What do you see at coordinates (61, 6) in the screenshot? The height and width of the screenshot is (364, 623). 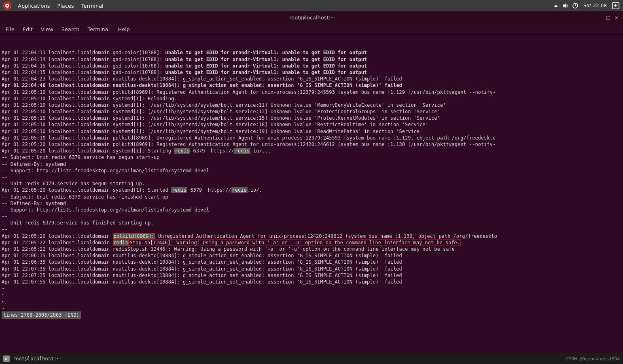 I see `system-menu: Applications Places Terminal` at bounding box center [61, 6].